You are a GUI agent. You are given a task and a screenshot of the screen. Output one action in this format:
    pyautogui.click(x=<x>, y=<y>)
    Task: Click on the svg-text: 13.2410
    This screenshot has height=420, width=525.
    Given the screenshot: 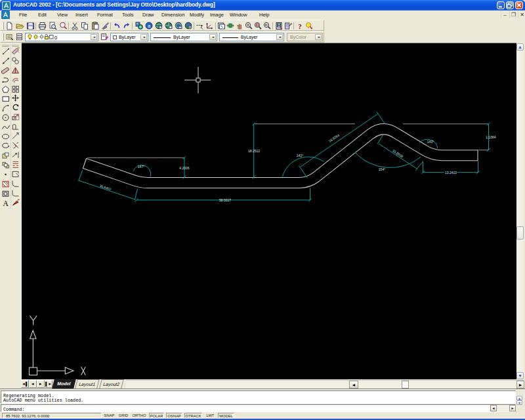 What is the action you would take?
    pyautogui.click(x=451, y=173)
    